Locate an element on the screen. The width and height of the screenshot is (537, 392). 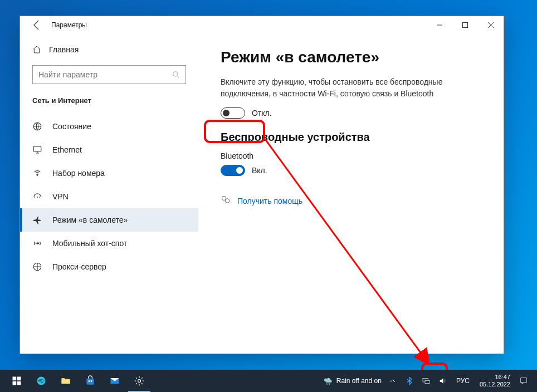
help-link: Получить помощь is located at coordinates (351, 200).